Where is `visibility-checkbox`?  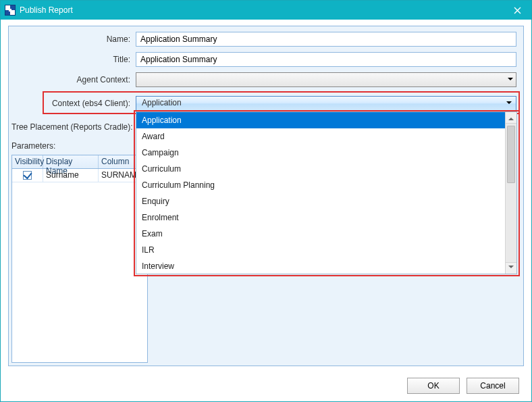
visibility-checkbox is located at coordinates (27, 176).